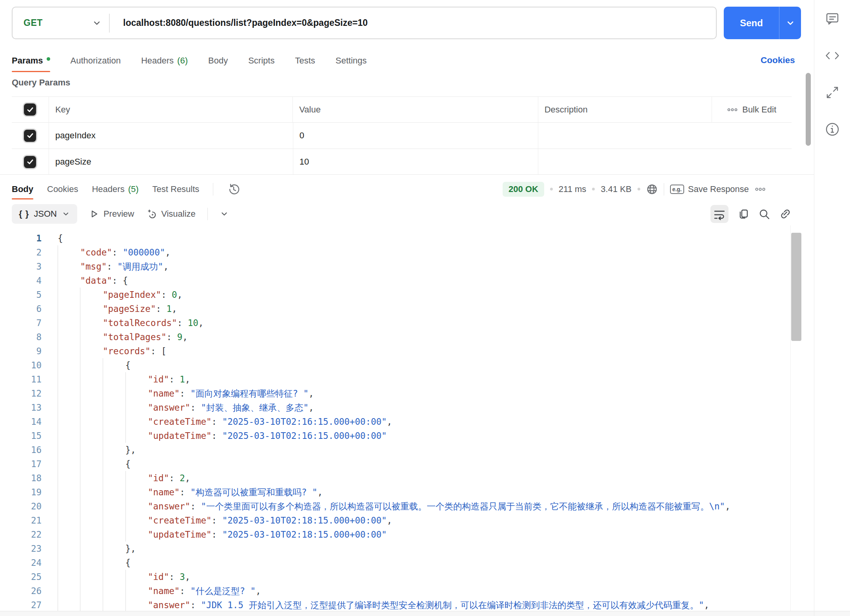 Image resolution: width=850 pixels, height=616 pixels. Describe the element at coordinates (785, 214) in the screenshot. I see `link-button` at that location.